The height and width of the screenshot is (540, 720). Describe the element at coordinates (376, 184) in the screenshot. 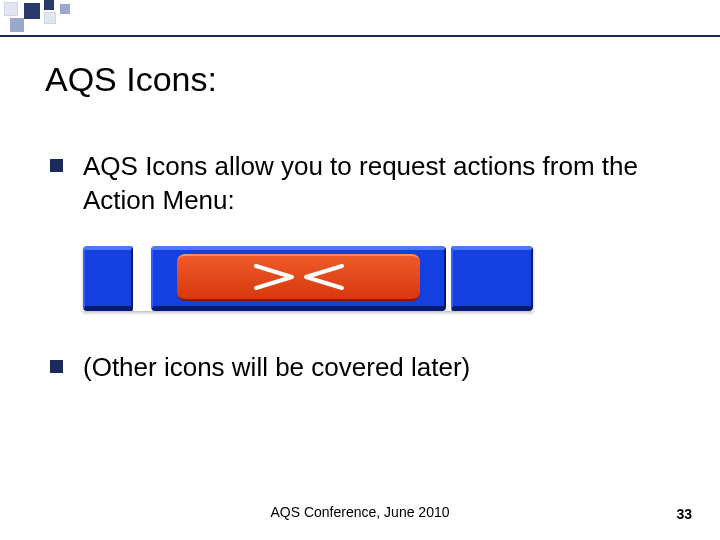

I see `bullet-text: AQS Icons allow you to request actions f…` at that location.